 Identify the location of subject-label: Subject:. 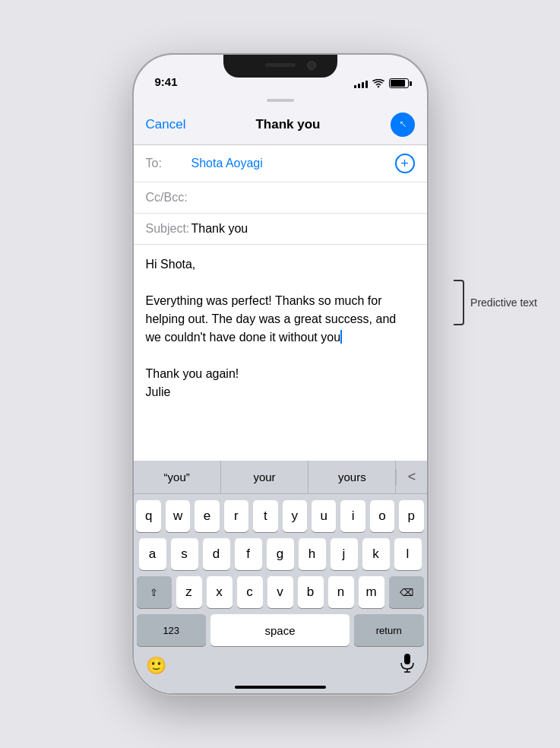
(169, 229).